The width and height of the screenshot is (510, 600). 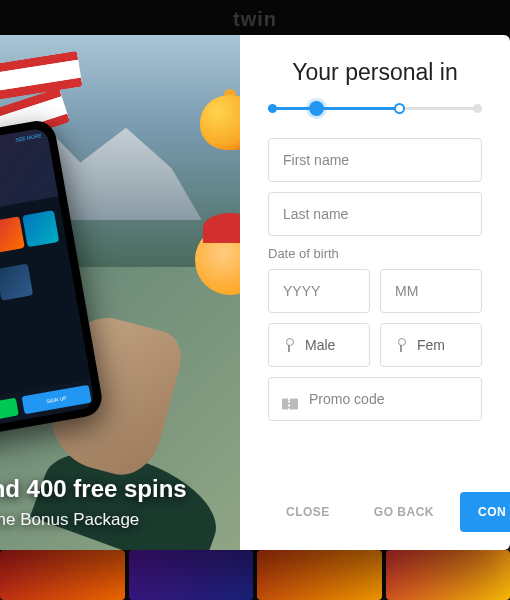 I want to click on go-back-button: GO BACK, so click(x=404, y=512).